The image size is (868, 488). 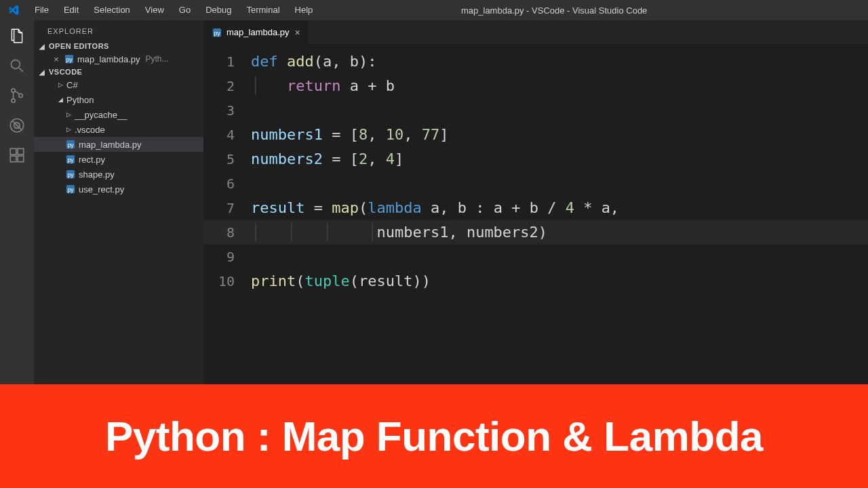 What do you see at coordinates (42, 10) in the screenshot?
I see `menu-file: File` at bounding box center [42, 10].